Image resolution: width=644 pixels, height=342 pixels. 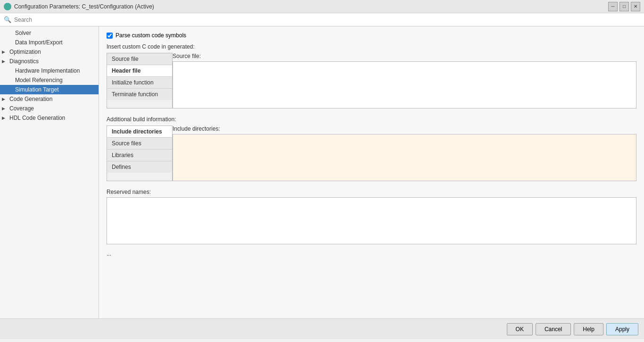 What do you see at coordinates (405, 129) in the screenshot?
I see `additional-textarea-label: Include directories:` at bounding box center [405, 129].